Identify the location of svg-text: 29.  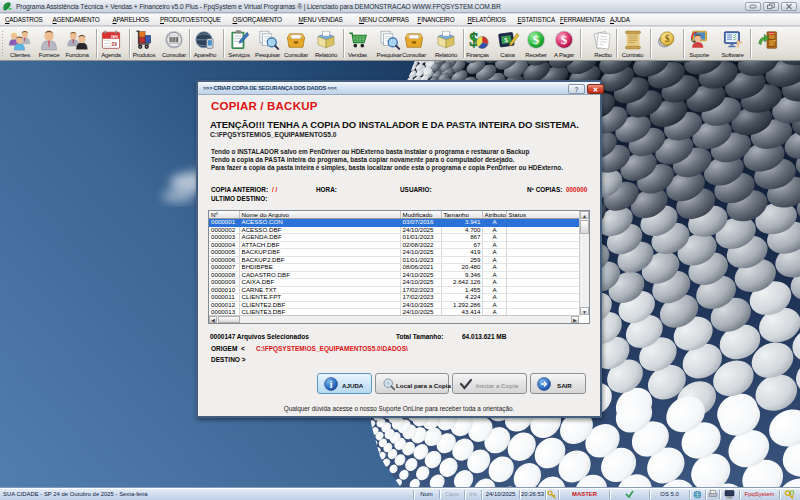
(115, 44).